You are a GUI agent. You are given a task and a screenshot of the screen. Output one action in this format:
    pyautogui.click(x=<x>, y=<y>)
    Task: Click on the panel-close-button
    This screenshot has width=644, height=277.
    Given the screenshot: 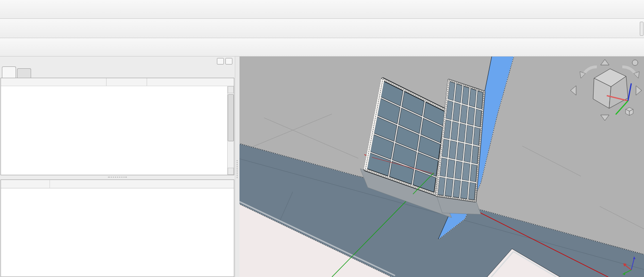 What is the action you would take?
    pyautogui.click(x=229, y=61)
    